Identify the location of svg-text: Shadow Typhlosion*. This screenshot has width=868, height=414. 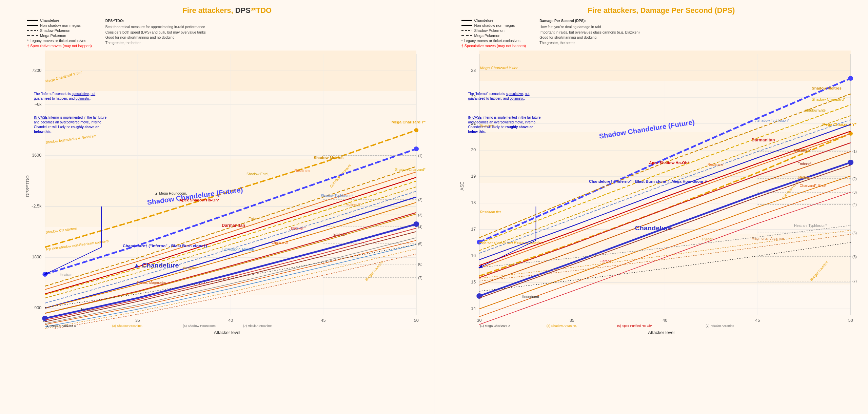
(337, 196).